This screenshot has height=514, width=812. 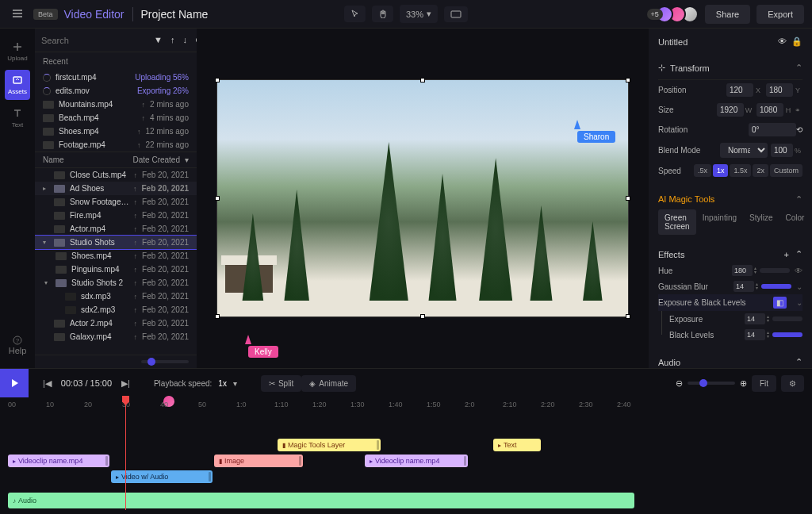 What do you see at coordinates (259, 461) in the screenshot?
I see `clip-image: ▮Image` at bounding box center [259, 461].